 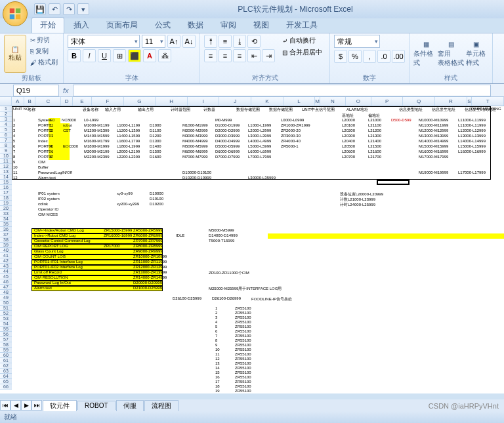 I want to click on status-bar: 就绪, so click(x=252, y=417).